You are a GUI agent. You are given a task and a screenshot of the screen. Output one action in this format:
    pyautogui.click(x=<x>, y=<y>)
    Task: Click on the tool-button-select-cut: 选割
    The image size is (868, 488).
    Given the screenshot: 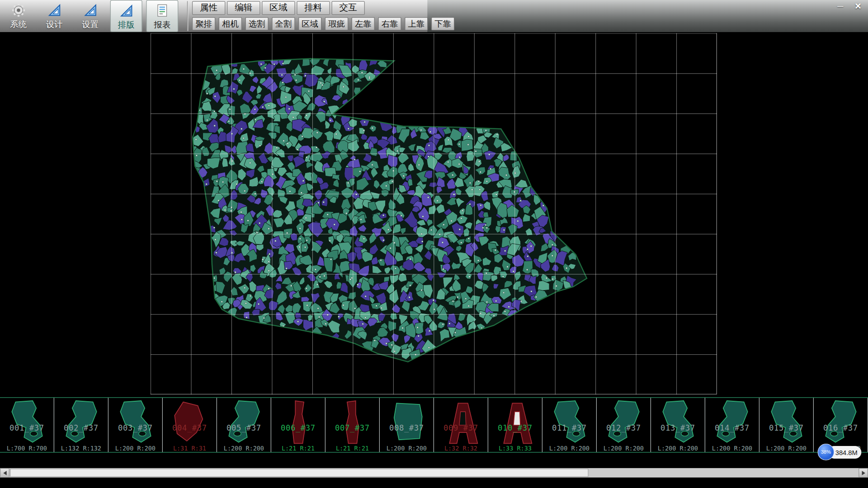 What is the action you would take?
    pyautogui.click(x=257, y=23)
    